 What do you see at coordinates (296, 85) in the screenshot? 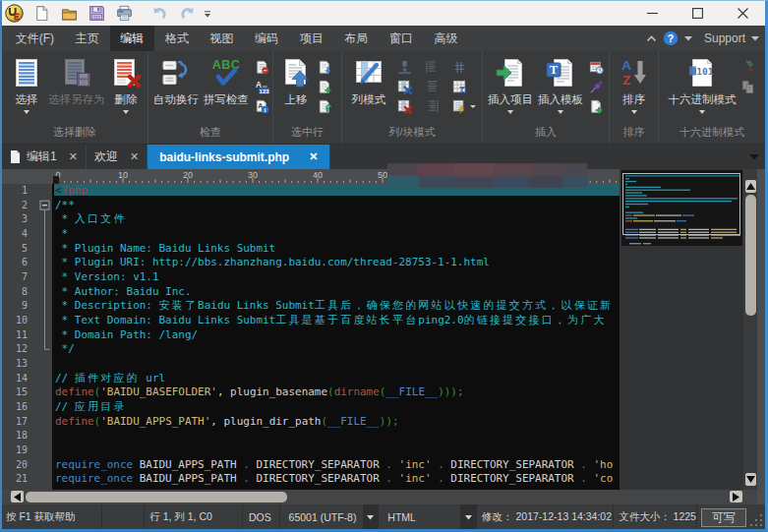
I see `move-up-button: 上移` at bounding box center [296, 85].